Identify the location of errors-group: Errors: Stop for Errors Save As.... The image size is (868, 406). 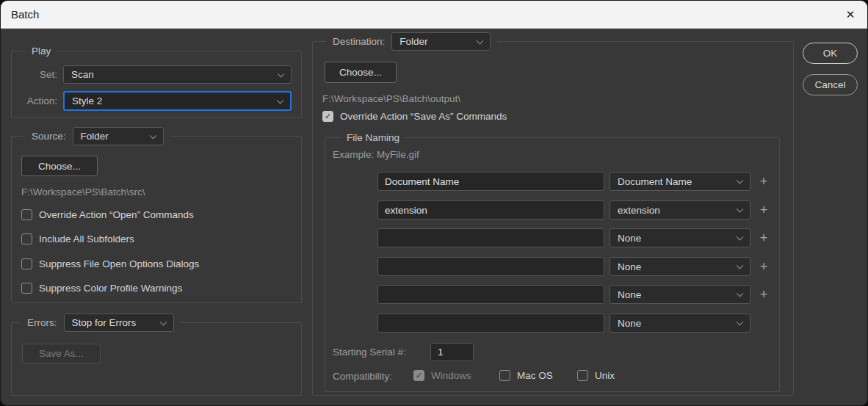
(156, 359).